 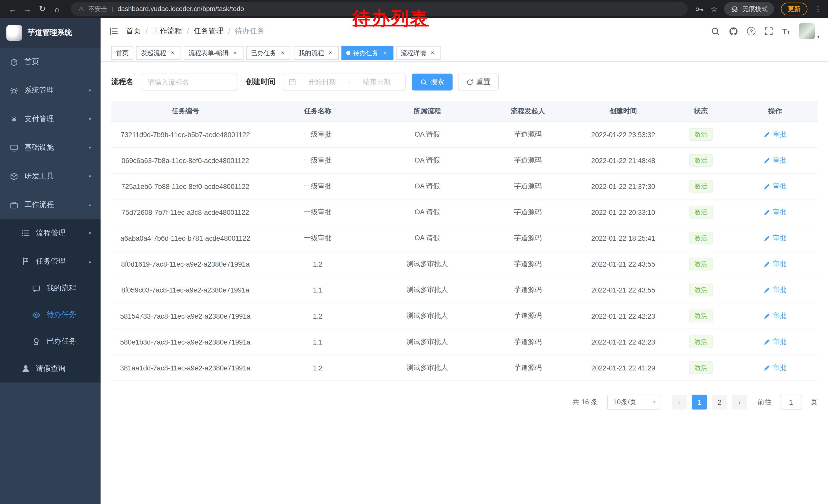 What do you see at coordinates (50, 288) in the screenshot?
I see `sidebar-item-my-process: 我的流程` at bounding box center [50, 288].